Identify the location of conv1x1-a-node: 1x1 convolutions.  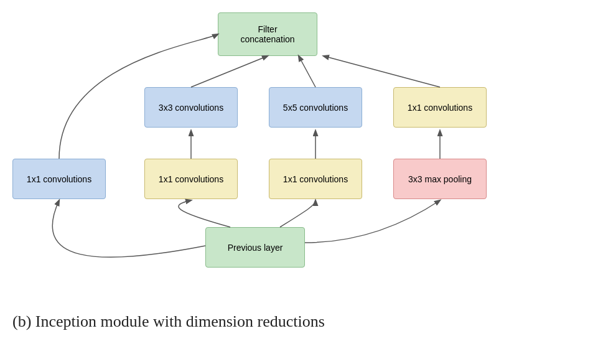
(191, 179).